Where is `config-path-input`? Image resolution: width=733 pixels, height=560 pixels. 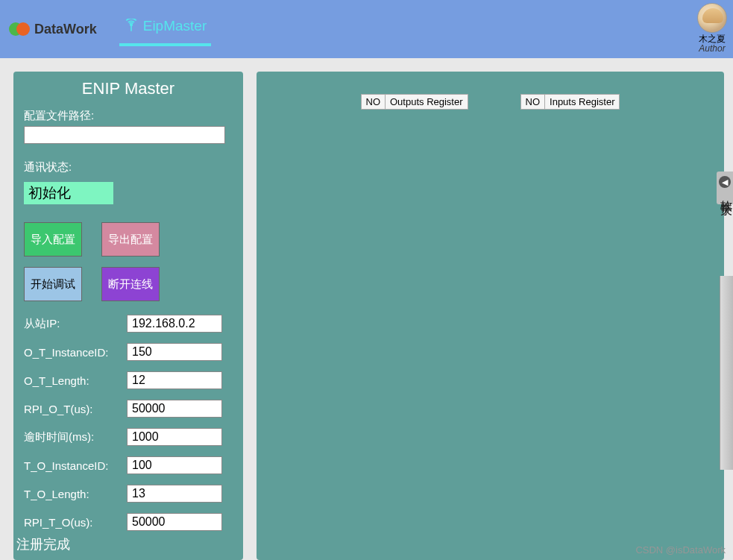 config-path-input is located at coordinates (125, 135).